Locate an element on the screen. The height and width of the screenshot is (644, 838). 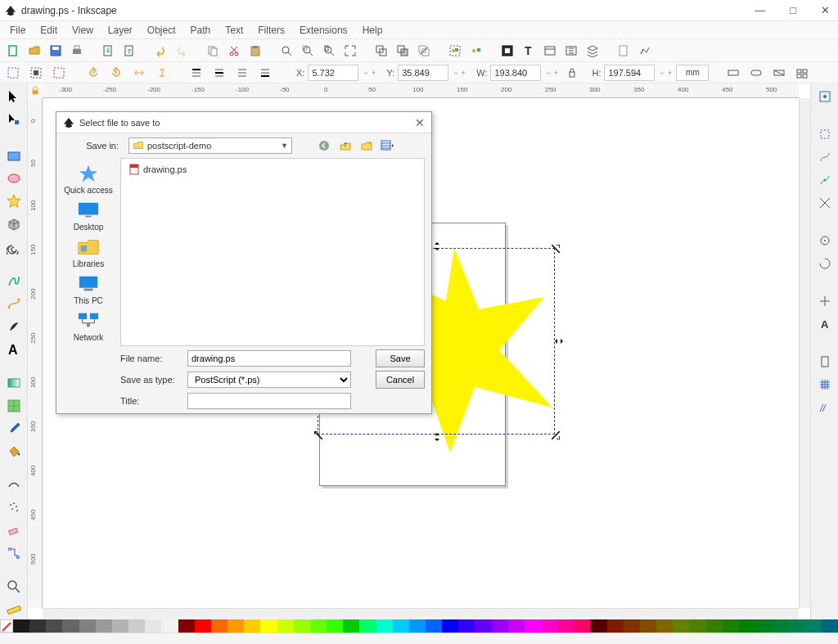
lower-bottom-button is located at coordinates (265, 73).